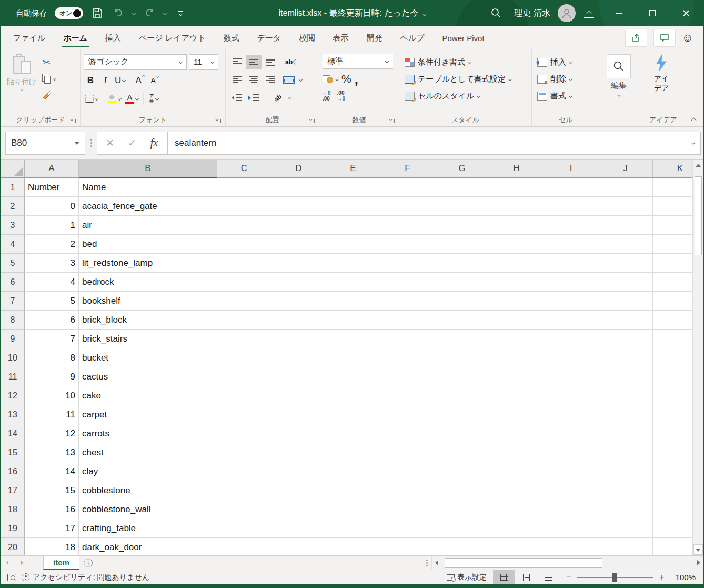 This screenshot has width=704, height=588. I want to click on column-header-H: H, so click(517, 168).